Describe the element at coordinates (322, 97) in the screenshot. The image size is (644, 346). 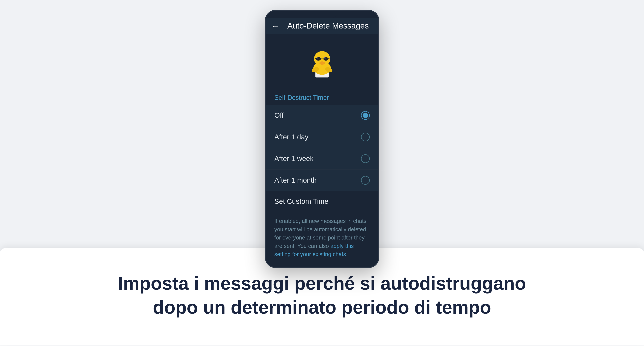
I see `section-label: Self-Destruct Timer` at that location.